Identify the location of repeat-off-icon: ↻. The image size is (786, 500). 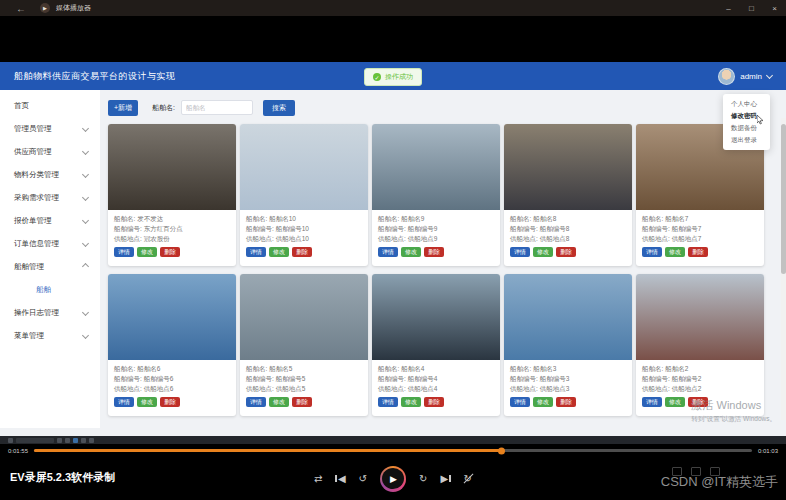
(468, 479).